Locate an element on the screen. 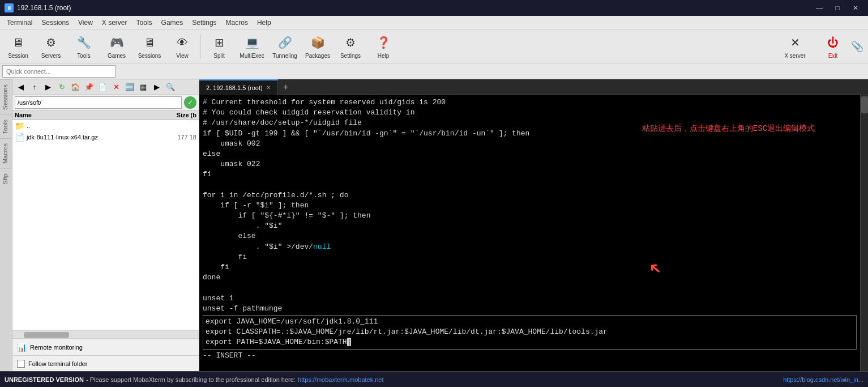 The height and width of the screenshot is (387, 868). file-terminal: ▶ is located at coordinates (157, 87).